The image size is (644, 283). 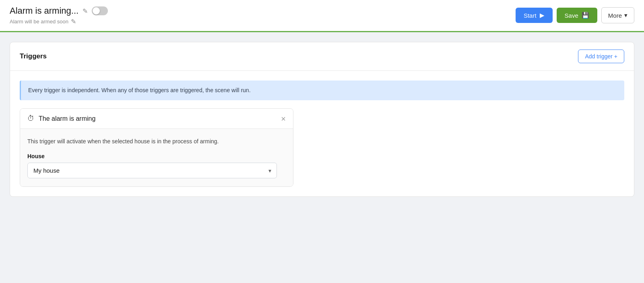 I want to click on save-button: Save 💾, so click(x=577, y=15).